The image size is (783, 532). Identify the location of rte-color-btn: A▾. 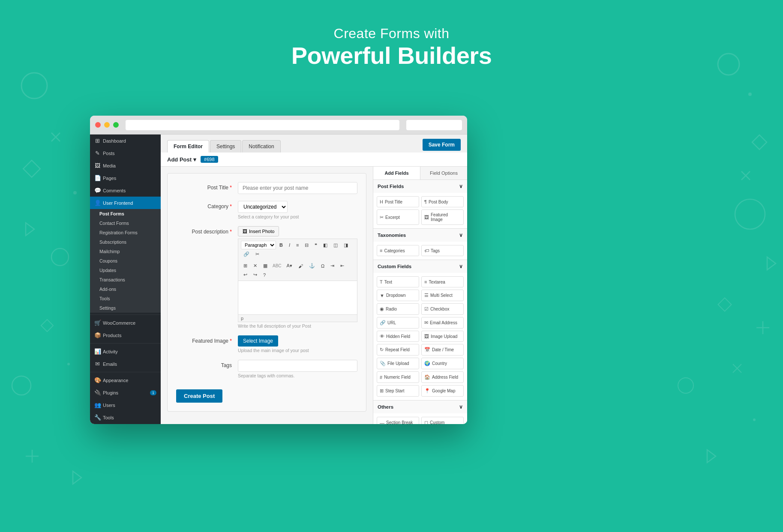
(290, 266).